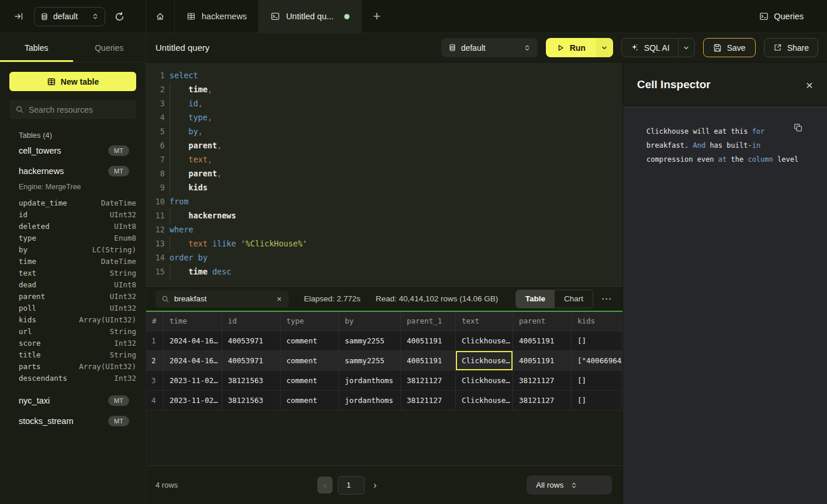 The image size is (827, 504). I want to click on row-number-cell: 3, so click(155, 381).